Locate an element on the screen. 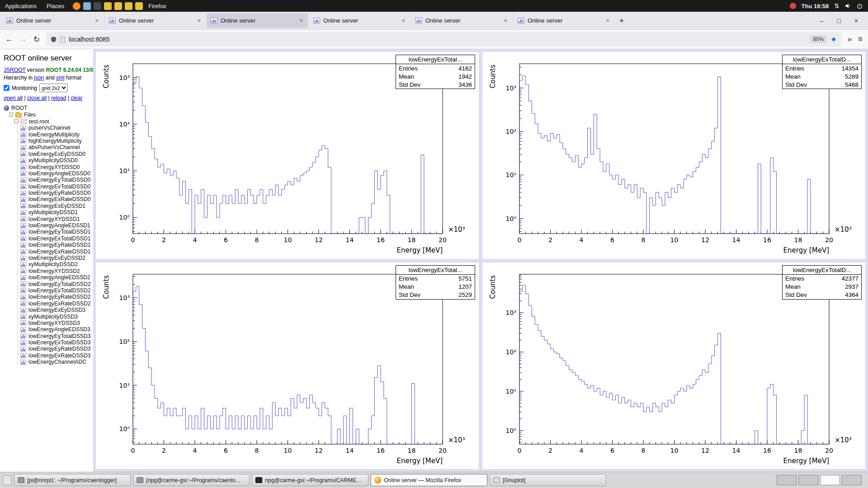 The width and height of the screenshot is (868, 488). page-info-icon is located at coordinates (62, 40).